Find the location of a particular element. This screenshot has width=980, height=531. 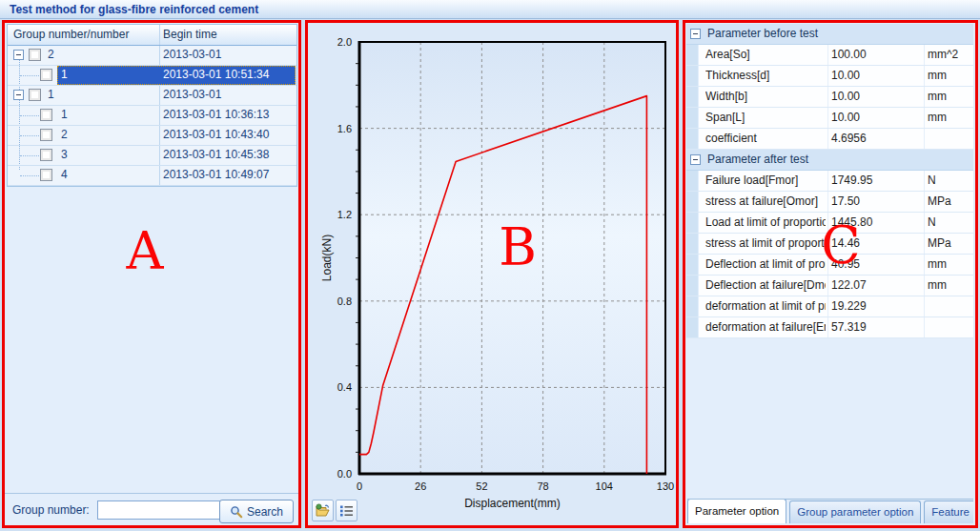

parameter-row: stress at failure[Omor]17.50MPa is located at coordinates (829, 202).